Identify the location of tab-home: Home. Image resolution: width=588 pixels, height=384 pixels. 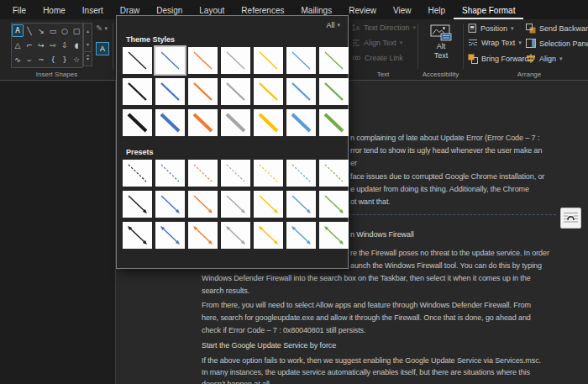
(54, 11).